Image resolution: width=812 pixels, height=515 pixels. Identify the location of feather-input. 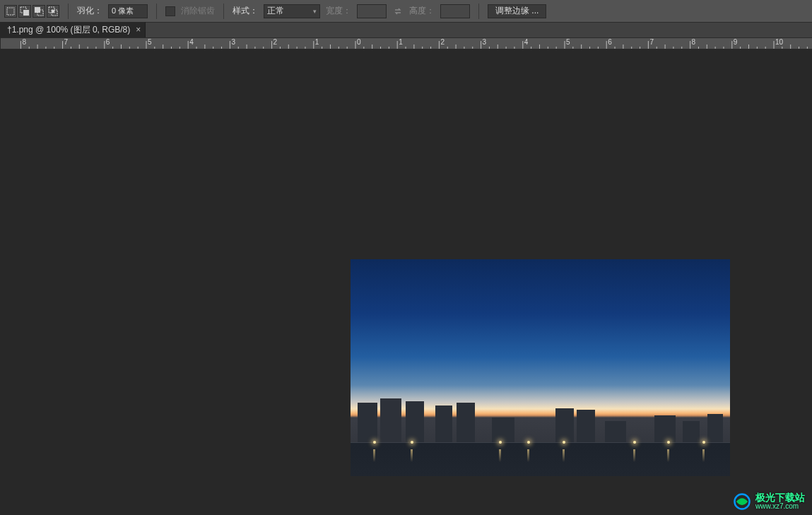
(128, 11).